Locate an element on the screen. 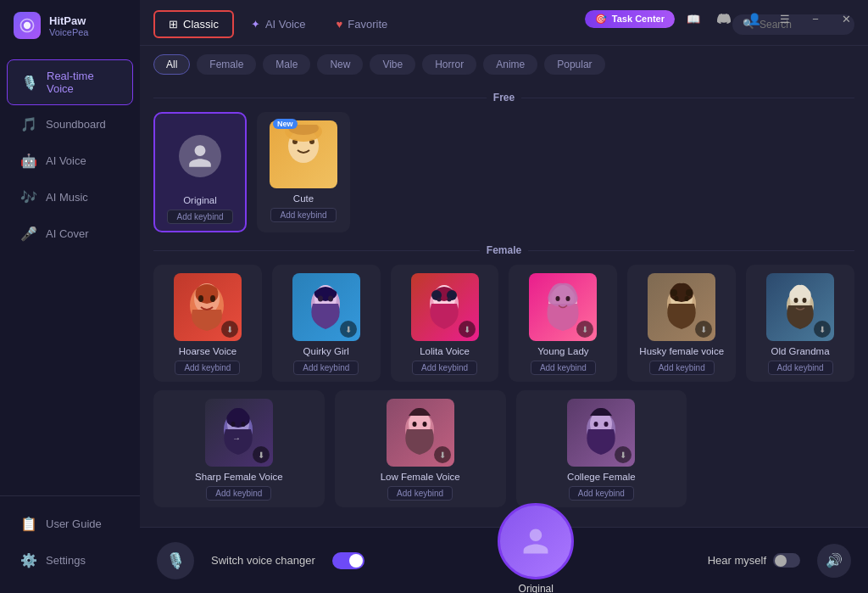 The width and height of the screenshot is (868, 593). young-keybind-btn: Add keybind is located at coordinates (563, 368).